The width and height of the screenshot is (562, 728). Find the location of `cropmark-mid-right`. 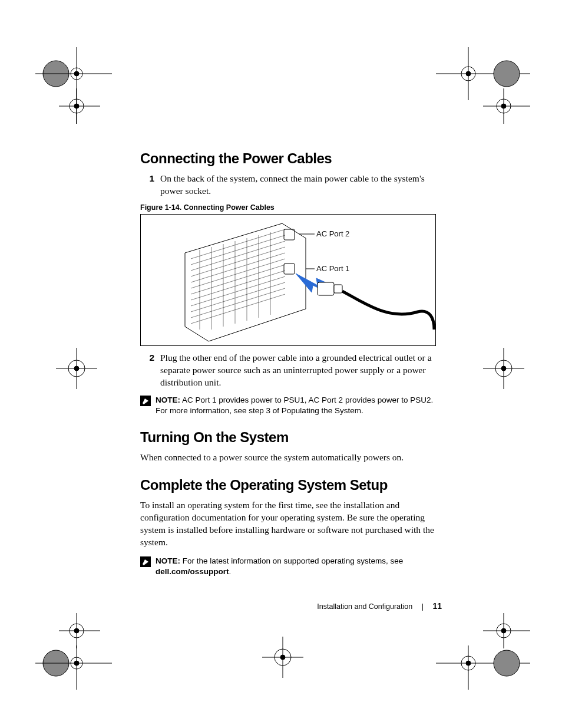

cropmark-mid-right is located at coordinates (504, 368).